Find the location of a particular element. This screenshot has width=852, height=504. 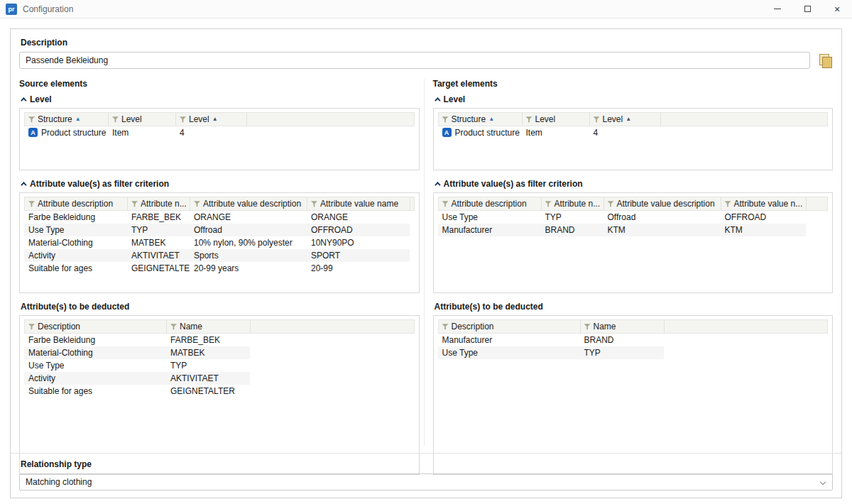

table-cell: Manufacturer is located at coordinates (490, 230).